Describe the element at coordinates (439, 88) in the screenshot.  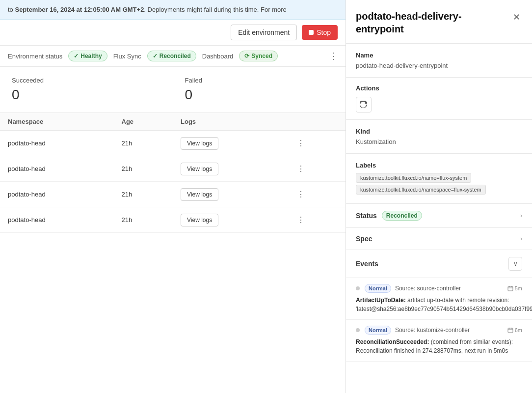
I see `actions-label: Actions` at that location.